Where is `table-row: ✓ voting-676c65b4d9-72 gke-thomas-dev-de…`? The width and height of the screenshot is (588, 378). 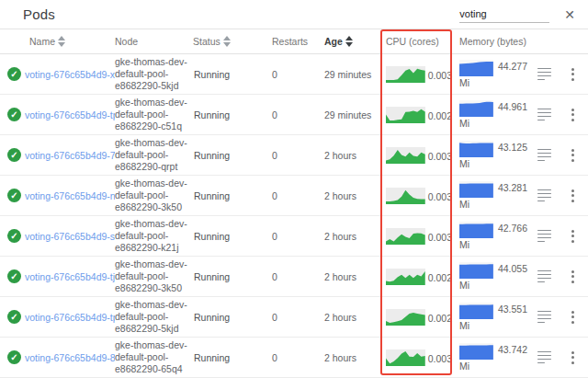 table-row: ✓ voting-676c65b4d9-72 gke-thomas-dev-de… is located at coordinates (294, 155).